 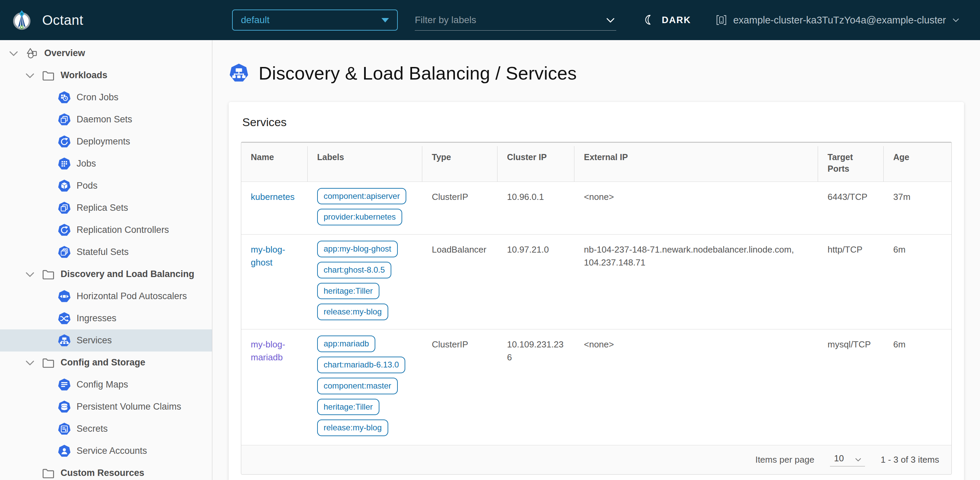 What do you see at coordinates (360, 217) in the screenshot?
I see `label-badge: provider:kubernetes` at bounding box center [360, 217].